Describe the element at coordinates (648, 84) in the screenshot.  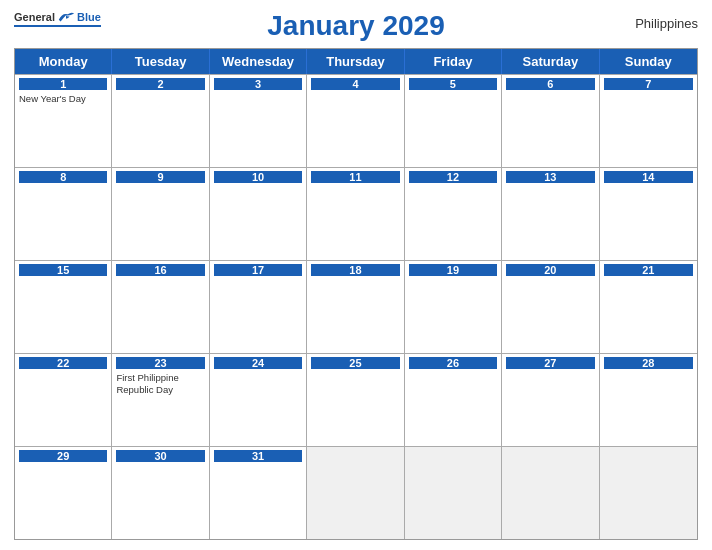
I see `day-number: 7` at that location.